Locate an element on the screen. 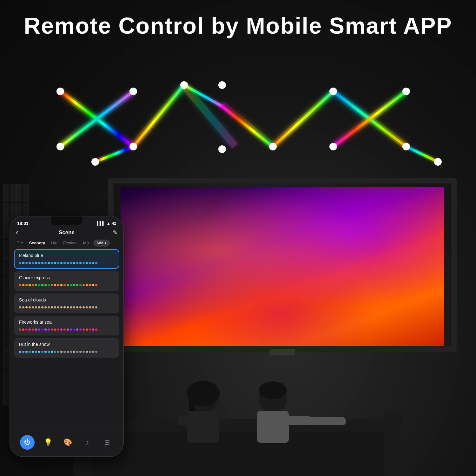  power-icon: ⏻ is located at coordinates (27, 442).